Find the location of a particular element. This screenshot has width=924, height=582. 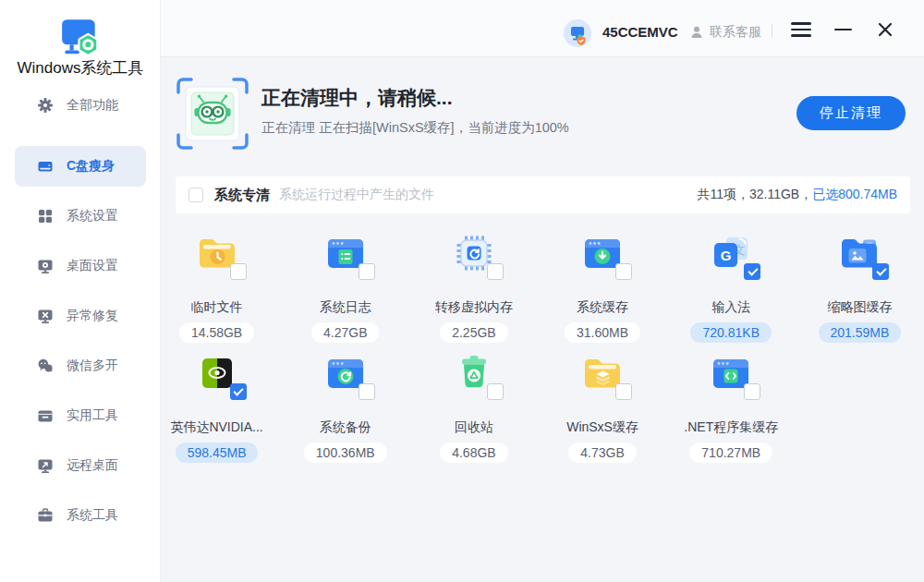

sidebar-item-desktop-settings: 桌面设置 is located at coordinates (80, 266).